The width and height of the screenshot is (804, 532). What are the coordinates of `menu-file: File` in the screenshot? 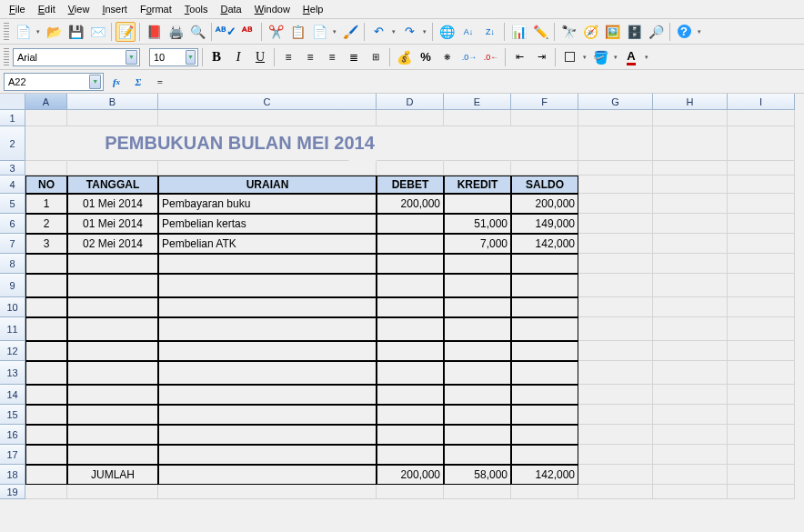 It's located at (17, 9).